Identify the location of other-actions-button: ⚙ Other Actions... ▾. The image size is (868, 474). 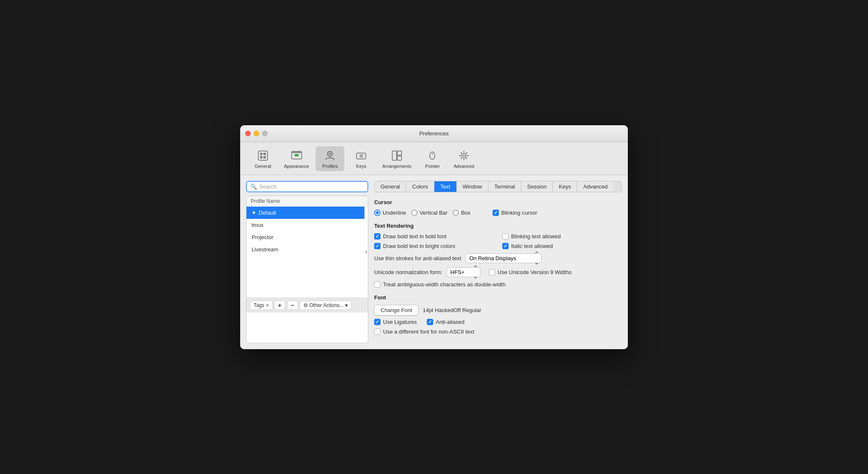
(325, 305).